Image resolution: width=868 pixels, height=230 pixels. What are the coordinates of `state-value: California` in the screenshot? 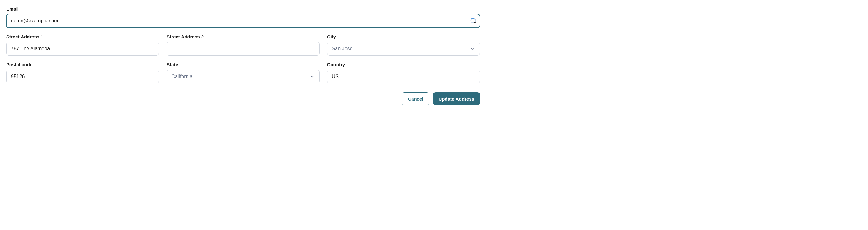 It's located at (240, 77).